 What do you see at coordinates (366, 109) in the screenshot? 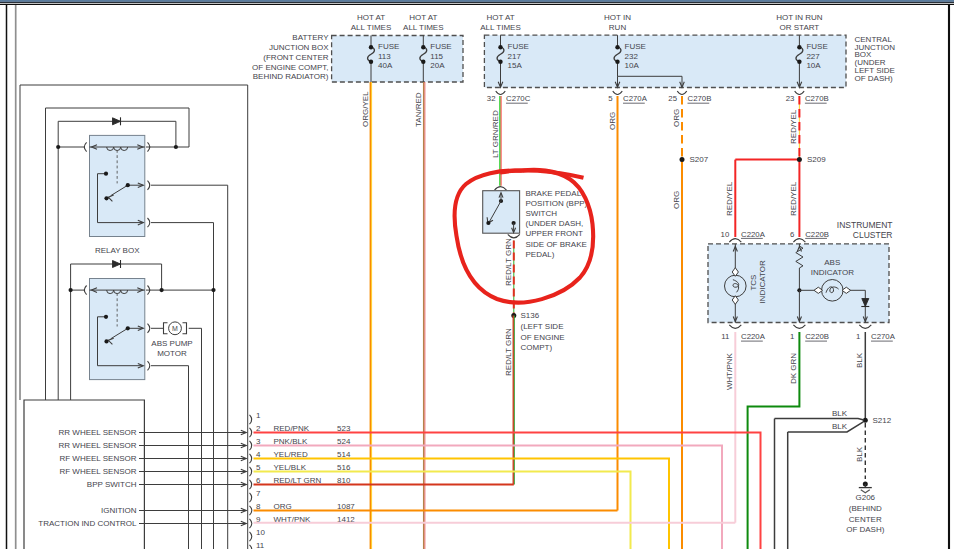
I see `svg-text: ORG/YEL` at bounding box center [366, 109].